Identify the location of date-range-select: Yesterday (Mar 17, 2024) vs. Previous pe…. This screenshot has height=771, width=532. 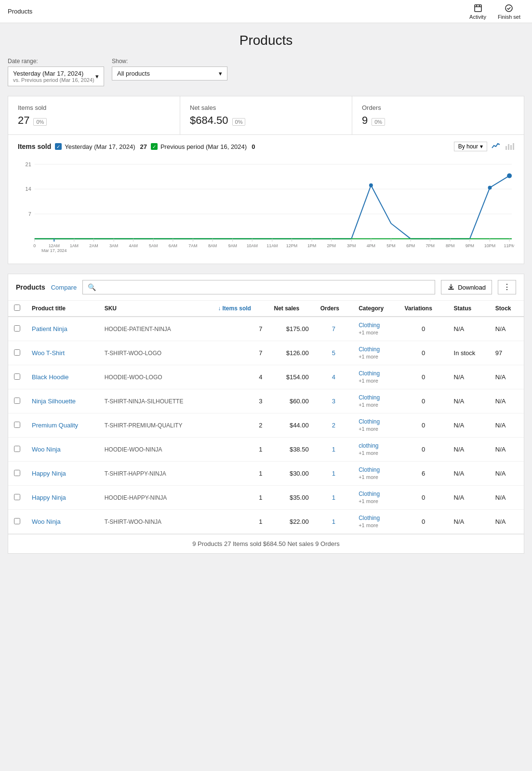
(56, 76).